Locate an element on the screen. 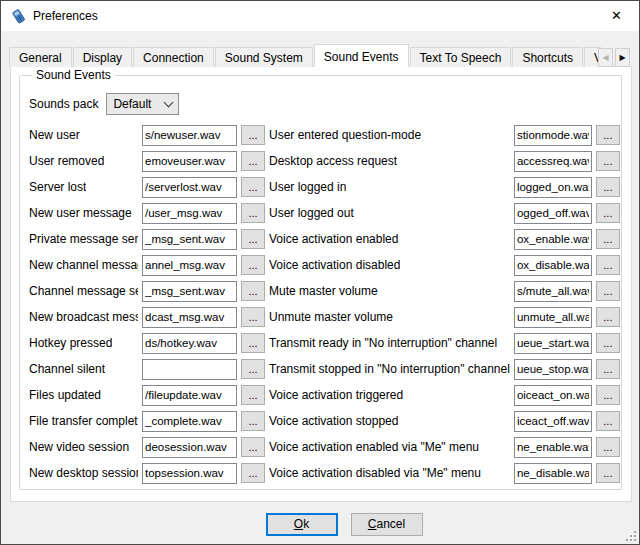 The width and height of the screenshot is (640, 545). event-label: User logged out is located at coordinates (312, 213).